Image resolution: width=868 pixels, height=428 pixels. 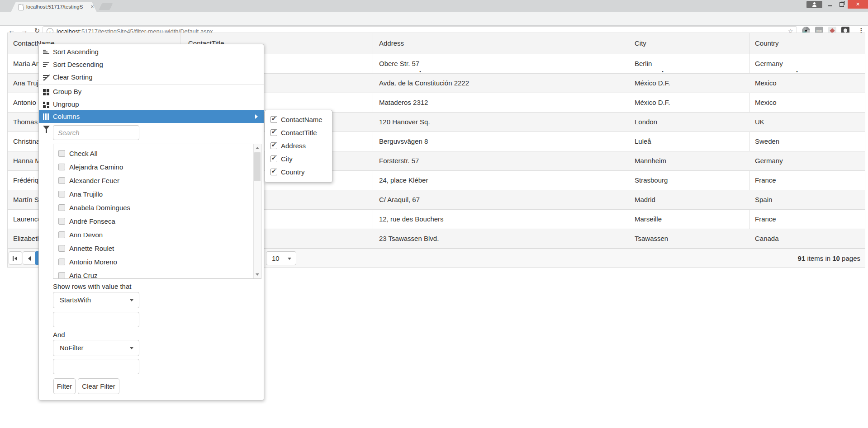 I want to click on list-item: André Fonseca, so click(x=87, y=221).